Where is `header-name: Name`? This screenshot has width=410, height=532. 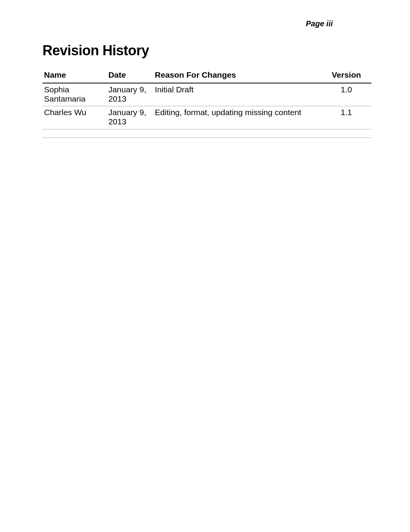
header-name: Name is located at coordinates (75, 76).